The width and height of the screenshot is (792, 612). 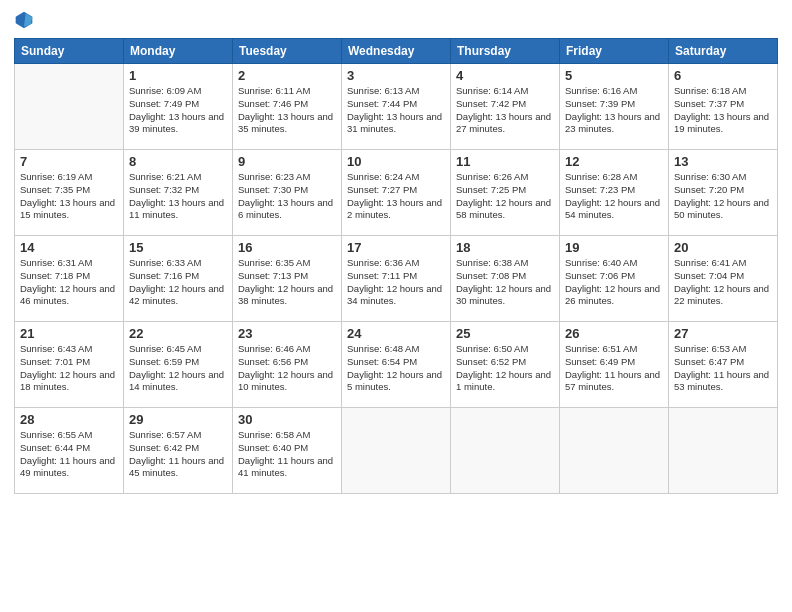 I want to click on weekday-header-thursday: Thursday, so click(x=506, y=52).